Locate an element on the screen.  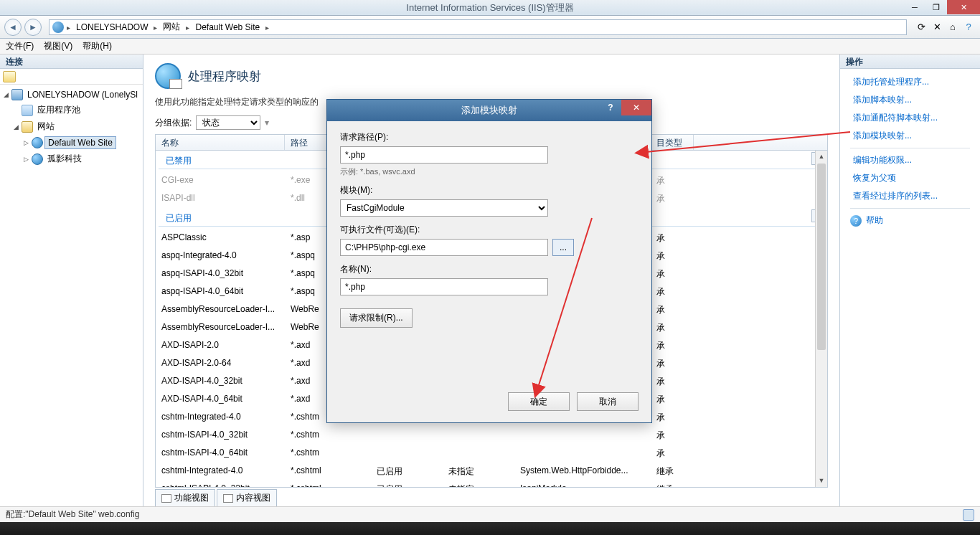
cell: AXD-ISAPI-2.0-64 is located at coordinates (220, 364).